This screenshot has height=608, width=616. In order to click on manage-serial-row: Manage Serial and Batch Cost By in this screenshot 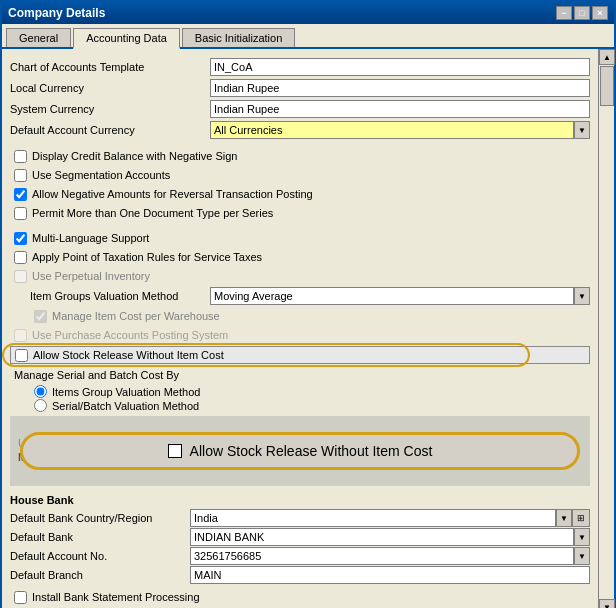, I will do `click(300, 375)`.